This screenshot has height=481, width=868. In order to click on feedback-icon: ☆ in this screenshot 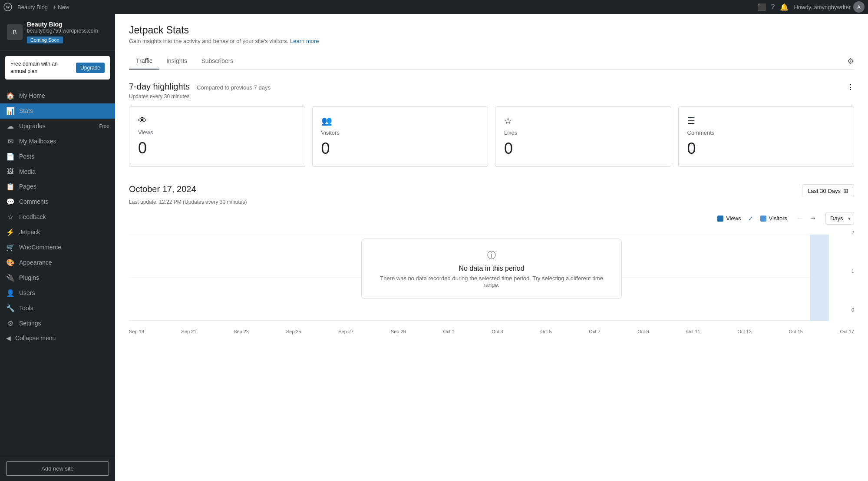, I will do `click(10, 217)`.